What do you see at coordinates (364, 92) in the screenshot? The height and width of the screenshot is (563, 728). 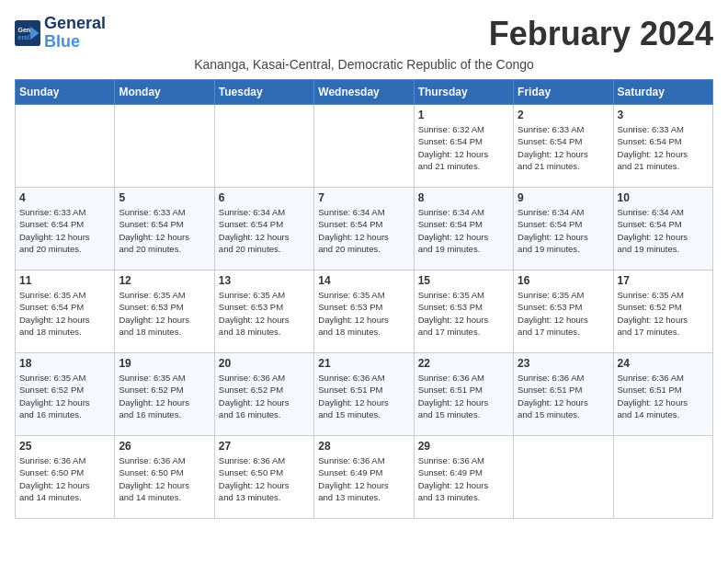 I see `header-wednesday: Wednesday` at bounding box center [364, 92].